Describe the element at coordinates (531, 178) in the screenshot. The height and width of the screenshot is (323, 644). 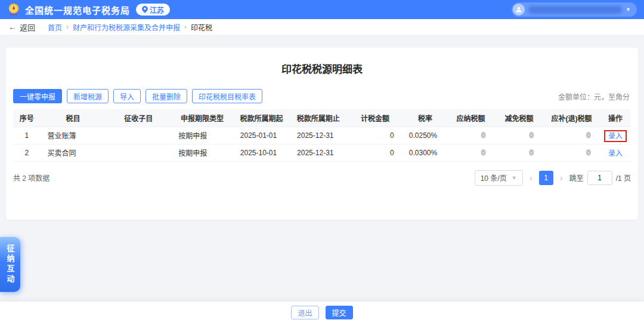
I see `prev-page-button: ‹` at that location.